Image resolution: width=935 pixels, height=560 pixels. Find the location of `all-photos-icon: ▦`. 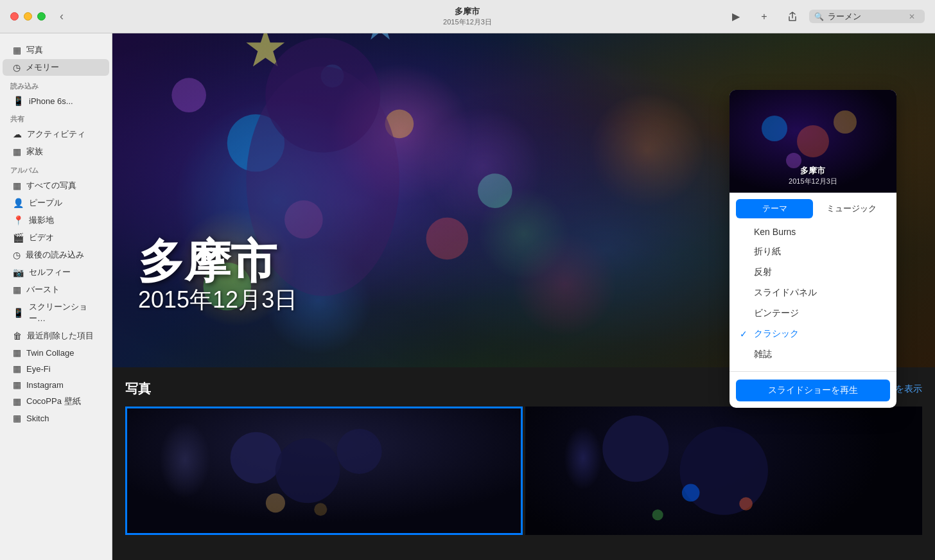

all-photos-icon: ▦ is located at coordinates (17, 186).